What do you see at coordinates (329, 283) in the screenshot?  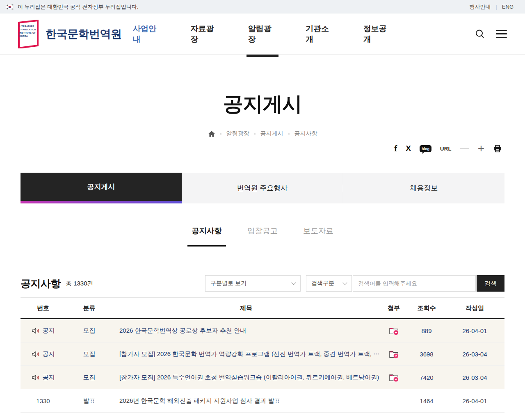 I see `search-field-select: 검색구분` at bounding box center [329, 283].